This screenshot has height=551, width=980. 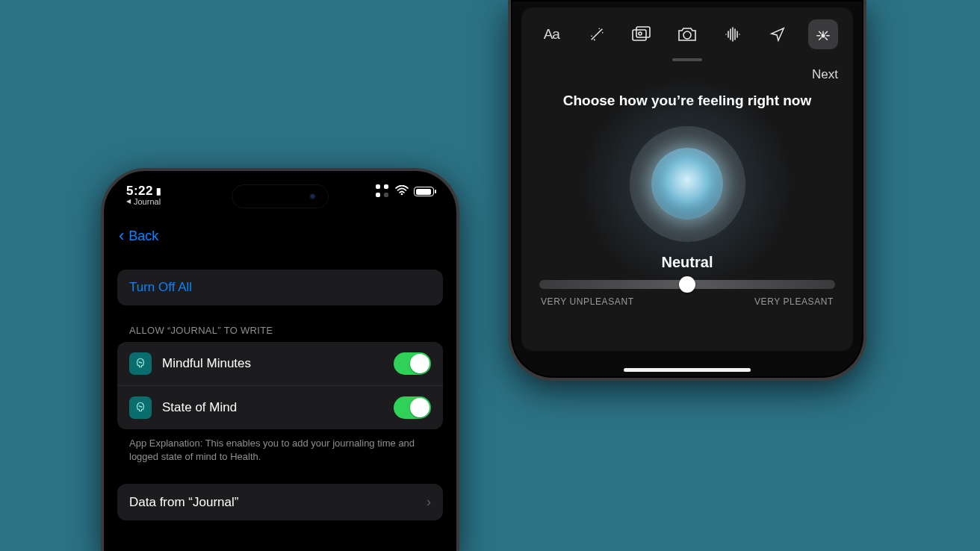 What do you see at coordinates (687, 34) in the screenshot?
I see `camera-button` at bounding box center [687, 34].